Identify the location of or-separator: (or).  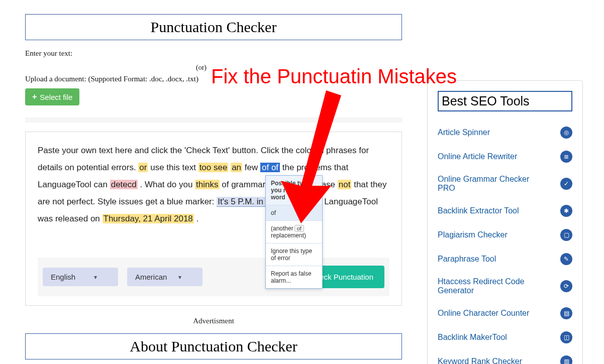
(201, 68).